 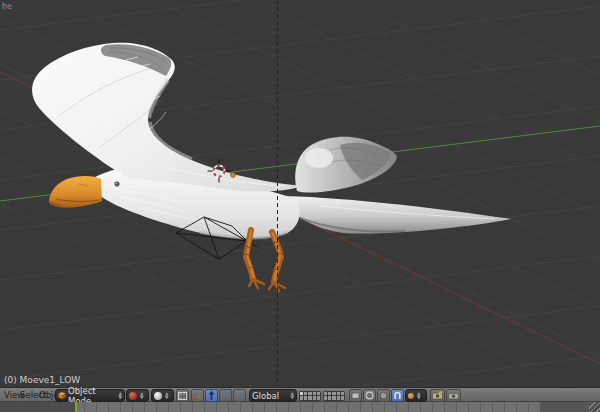 What do you see at coordinates (438, 396) in the screenshot?
I see `render-opengl-still-button` at bounding box center [438, 396].